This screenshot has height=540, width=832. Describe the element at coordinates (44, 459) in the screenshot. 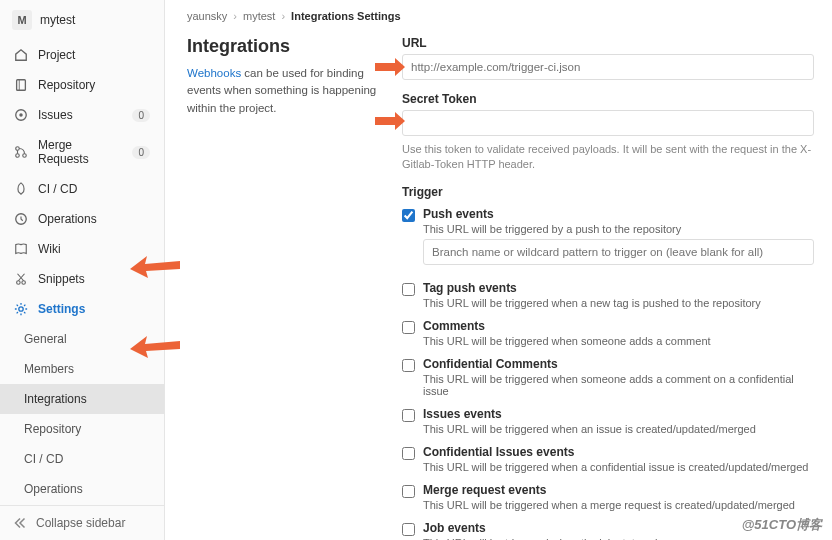

I see `subnav-label: CI / CD` at that location.